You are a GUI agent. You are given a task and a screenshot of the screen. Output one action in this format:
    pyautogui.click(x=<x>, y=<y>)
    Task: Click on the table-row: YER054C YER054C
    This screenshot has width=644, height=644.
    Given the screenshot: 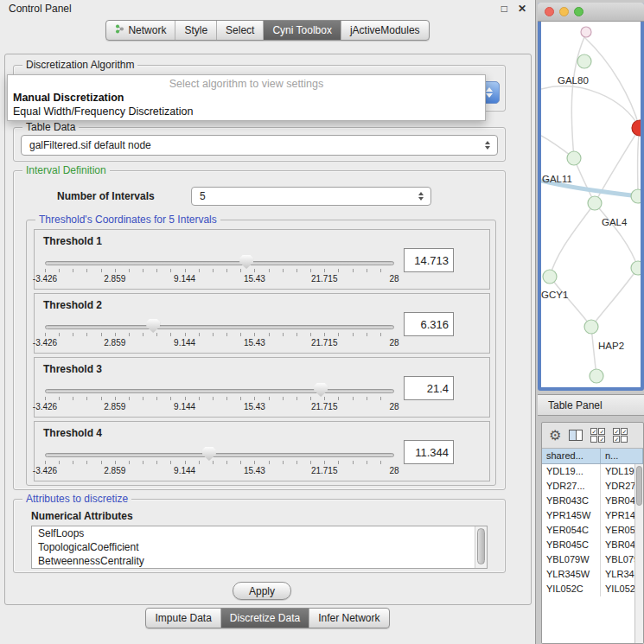 What is the action you would take?
    pyautogui.click(x=593, y=531)
    